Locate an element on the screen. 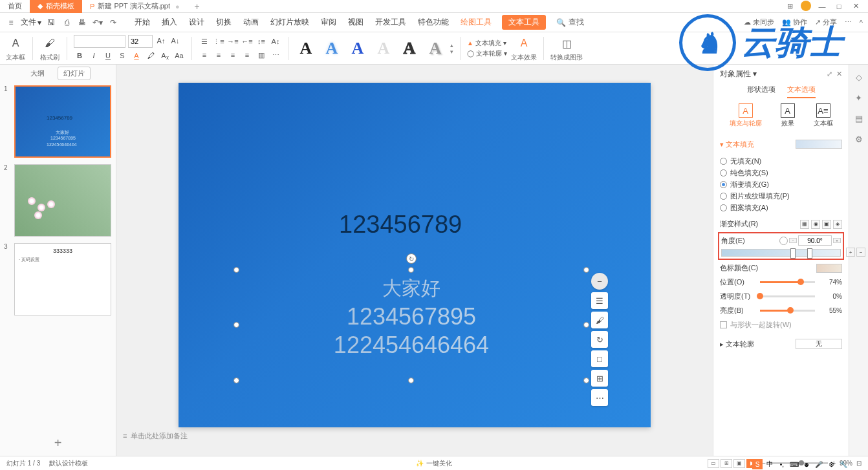  italic-button: I is located at coordinates (94, 56).